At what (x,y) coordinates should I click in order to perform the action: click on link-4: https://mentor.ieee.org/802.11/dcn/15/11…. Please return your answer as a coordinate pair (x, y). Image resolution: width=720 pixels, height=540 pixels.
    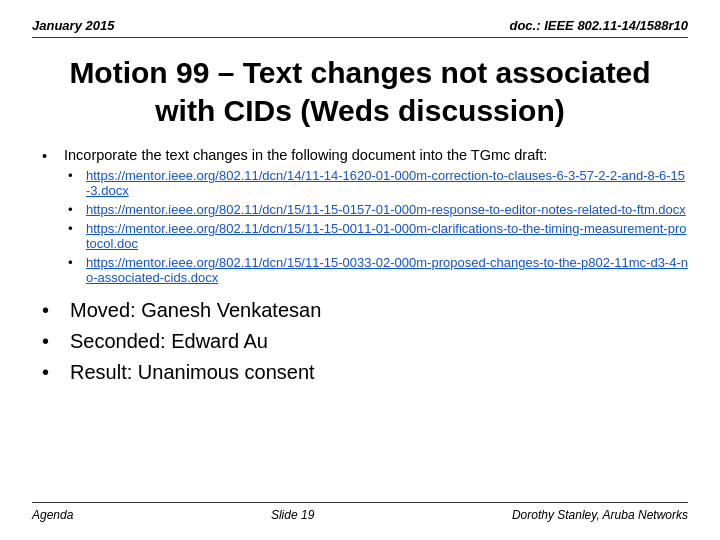
    Looking at the image, I should click on (387, 270).